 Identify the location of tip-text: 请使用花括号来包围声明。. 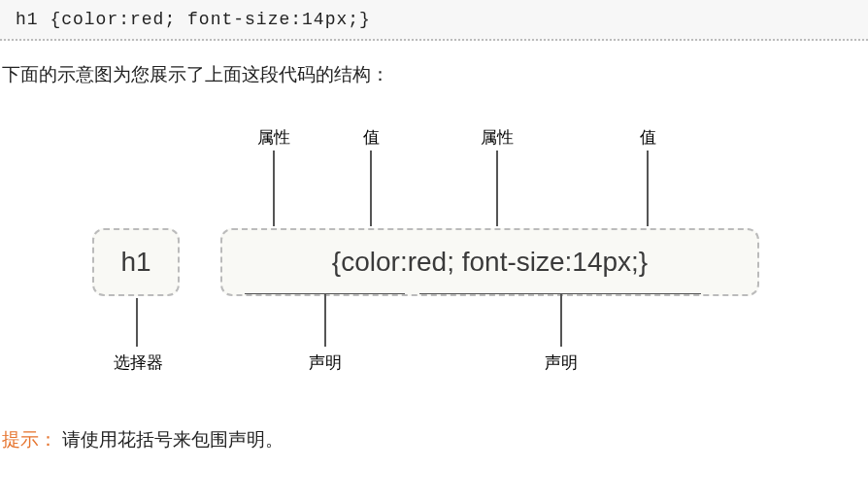
(173, 439).